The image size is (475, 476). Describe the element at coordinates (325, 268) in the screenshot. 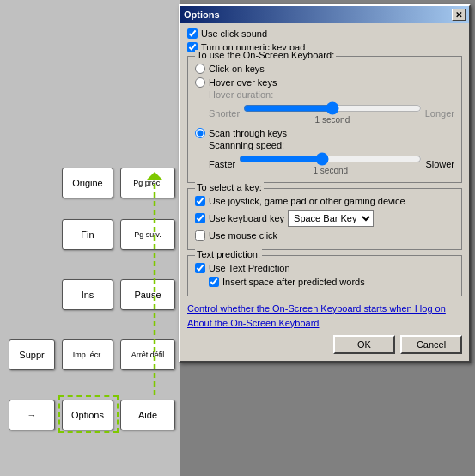

I see `use-text-prediction-row: Use Text Prediction` at that location.